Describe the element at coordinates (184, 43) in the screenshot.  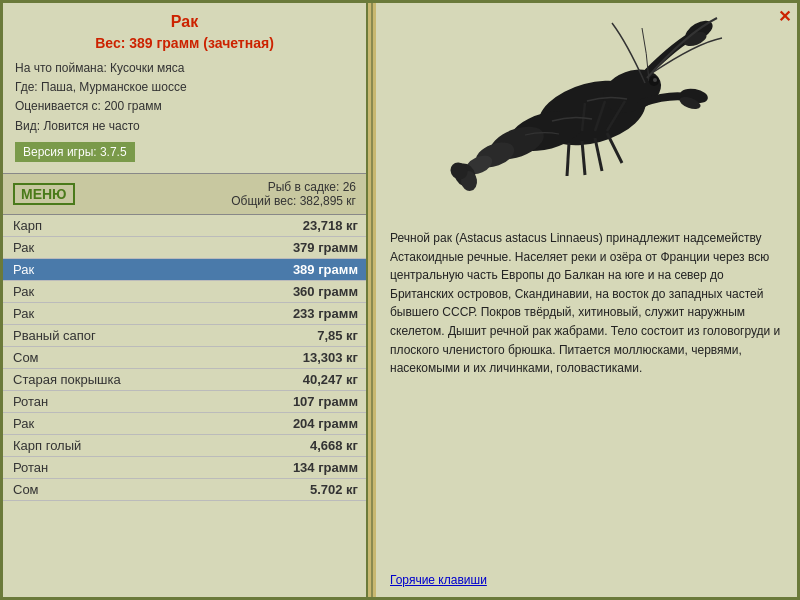
I see `fish-weight-main: Вес: 389 грамм (зачетная)` at that location.